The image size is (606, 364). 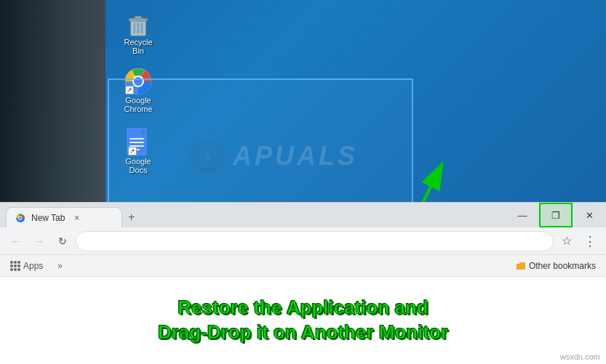 What do you see at coordinates (138, 90) in the screenshot?
I see `google-chrome-icon: ↗ Google Chrome` at bounding box center [138, 90].